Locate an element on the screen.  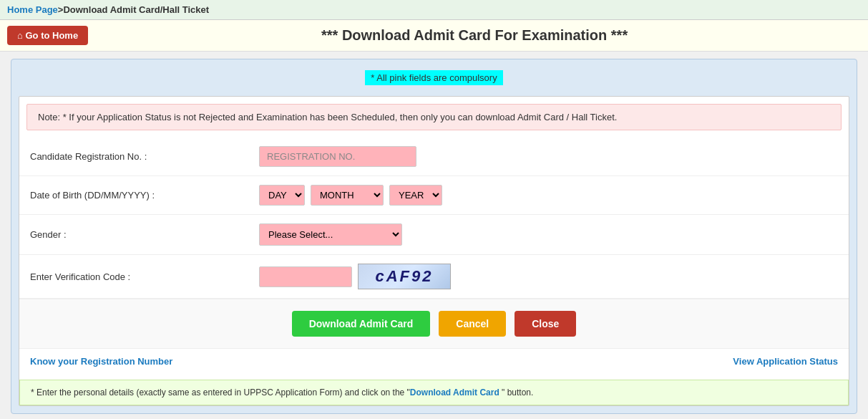
dob-year-select: YEAR 19801981198219831984 19851986198719… is located at coordinates (416, 195).